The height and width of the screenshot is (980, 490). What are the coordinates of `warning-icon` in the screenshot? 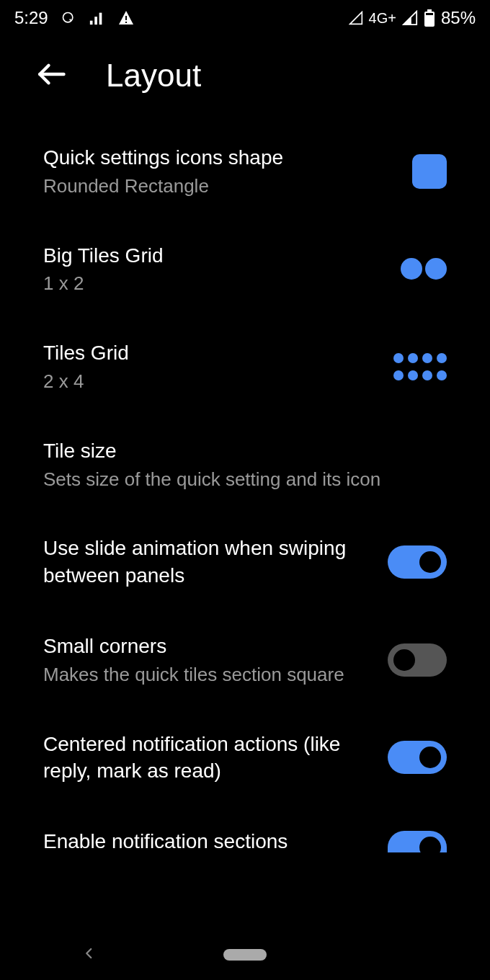 It's located at (126, 18).